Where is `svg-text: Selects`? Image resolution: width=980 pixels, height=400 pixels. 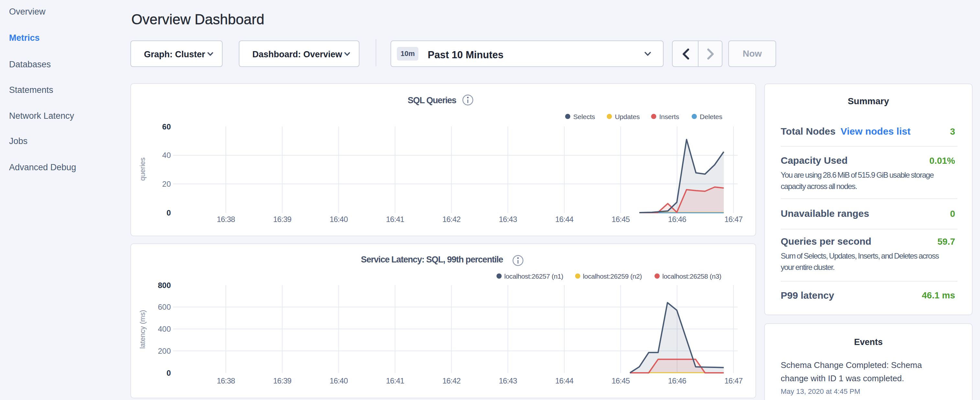
svg-text: Selects is located at coordinates (584, 116).